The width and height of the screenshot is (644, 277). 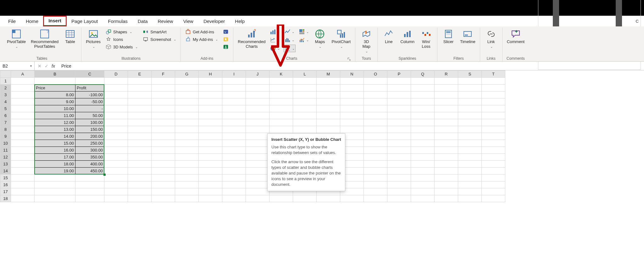 What do you see at coordinates (240, 21) in the screenshot?
I see `tab-help: Help` at bounding box center [240, 21].